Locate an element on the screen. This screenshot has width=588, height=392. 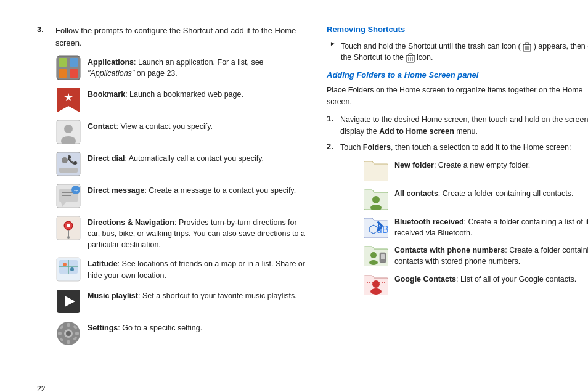
shortcut-text-directions: Directions & Navigation: Provides turn-b… is located at coordinates (198, 233).